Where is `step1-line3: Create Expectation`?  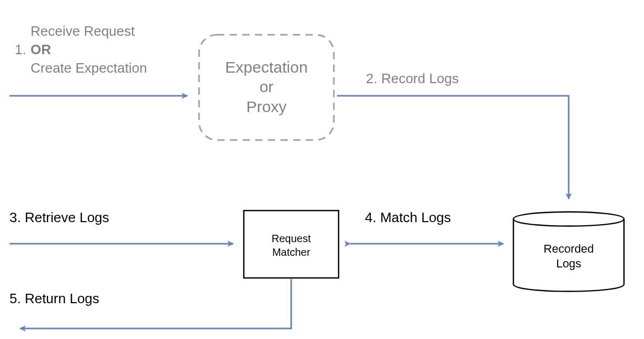
step1-line3: Create Expectation is located at coordinates (88, 68).